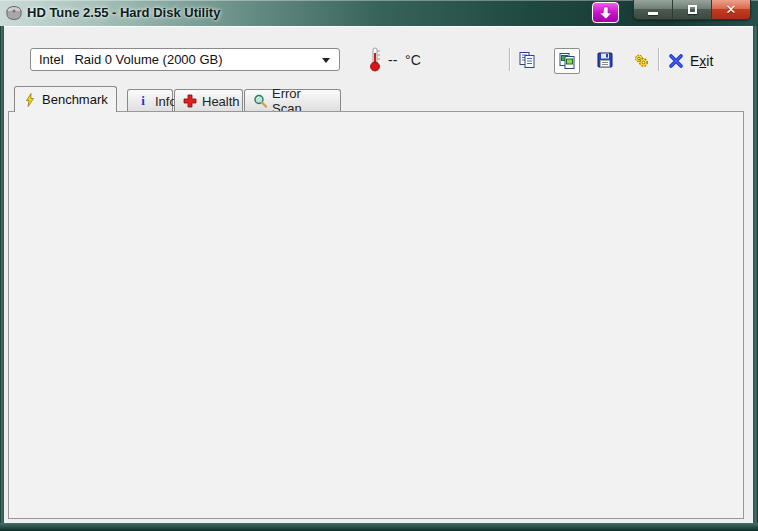 This screenshot has height=531, width=758. Describe the element at coordinates (692, 10) in the screenshot. I see `maximize-icon` at that location.